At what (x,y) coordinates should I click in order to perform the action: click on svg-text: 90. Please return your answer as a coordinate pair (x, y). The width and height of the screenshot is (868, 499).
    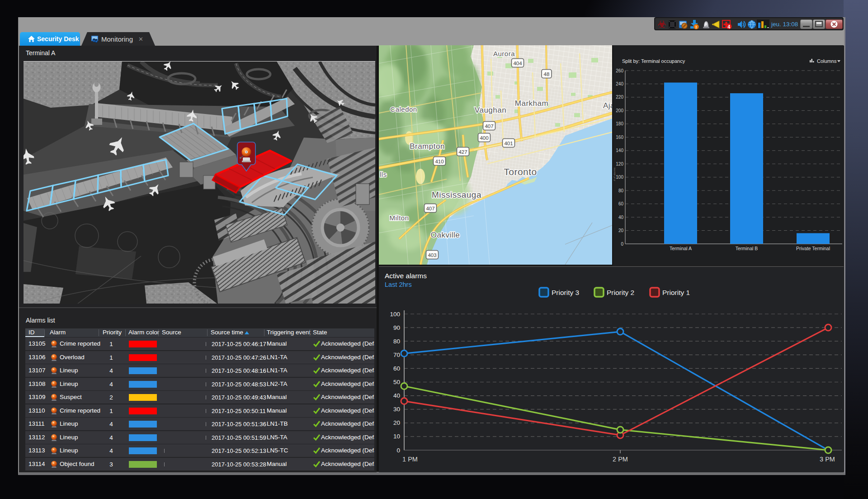
    Looking at the image, I should click on (397, 328).